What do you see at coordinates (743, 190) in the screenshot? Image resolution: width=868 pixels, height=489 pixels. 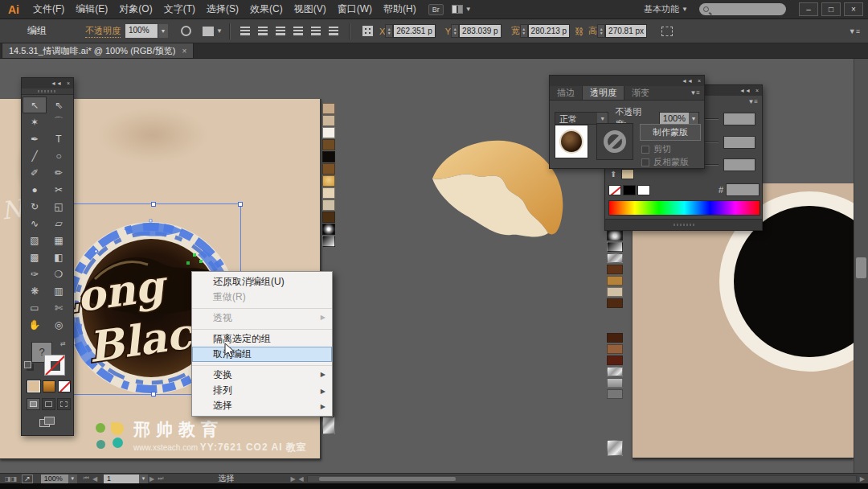 I see `hex-field` at bounding box center [743, 190].